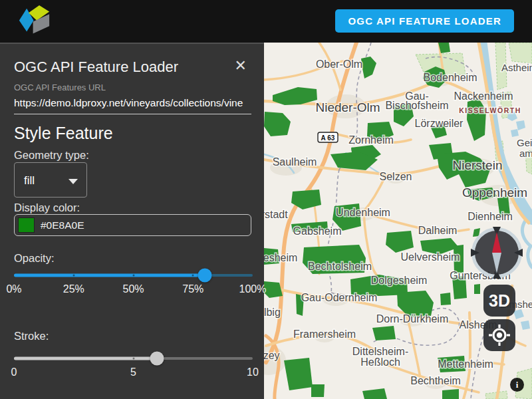 The width and height of the screenshot is (532, 399). I want to click on map-town-label: Spiesheim, so click(281, 258).